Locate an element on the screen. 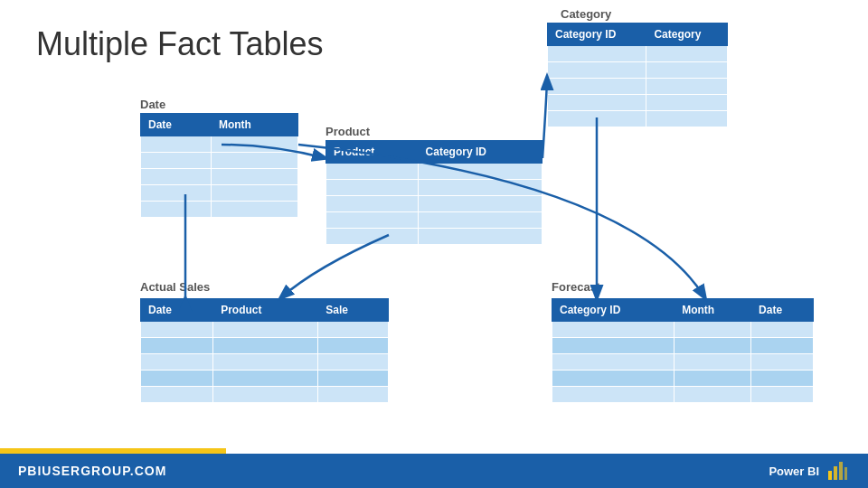  bottom-bar: PBIUSERGROUP.COM Power BI is located at coordinates (434, 471).